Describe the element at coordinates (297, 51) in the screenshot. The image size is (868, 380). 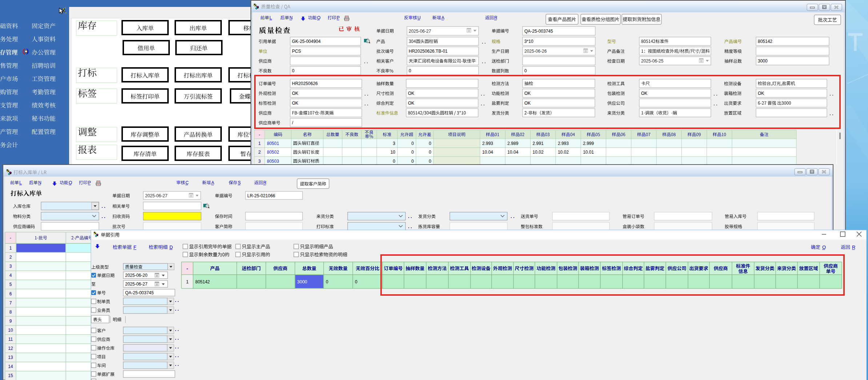
I see `svg-text: PCS` at that location.